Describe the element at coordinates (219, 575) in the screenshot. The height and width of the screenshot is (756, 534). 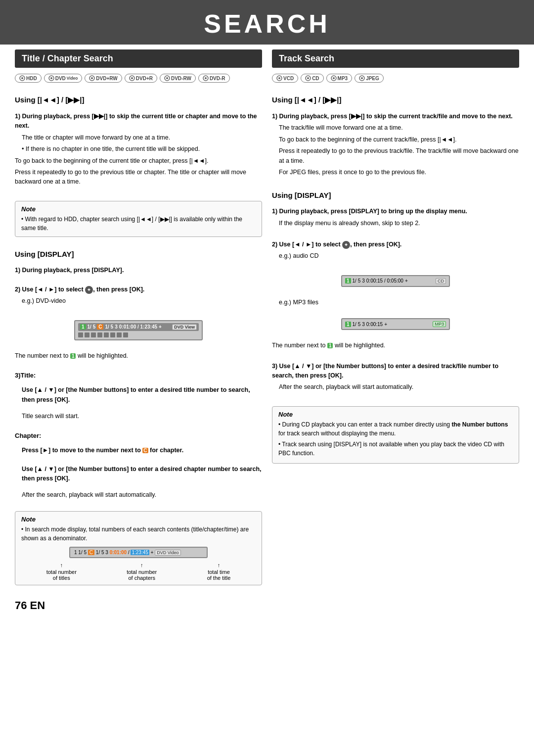
I see `left-label-time-text: total timeof the title` at that location.